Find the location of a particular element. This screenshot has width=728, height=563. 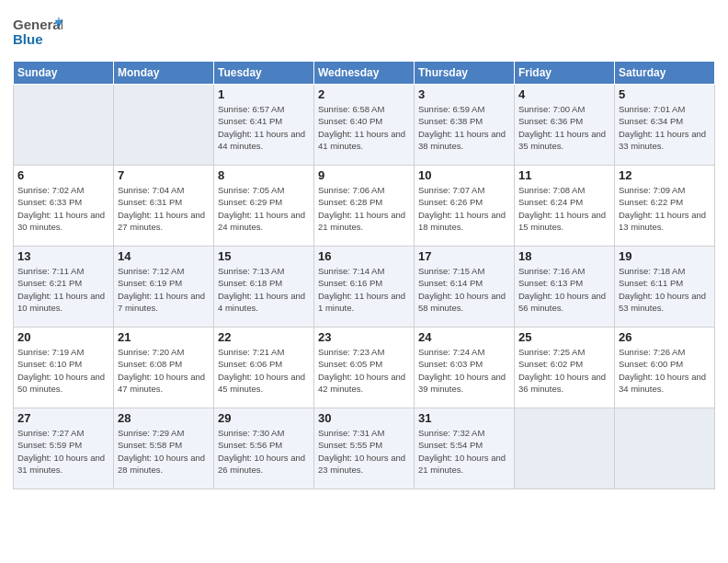

day-info: Sunrise: 7:15 AM Sunset: 6:14 PM Dayligh… is located at coordinates (464, 289).